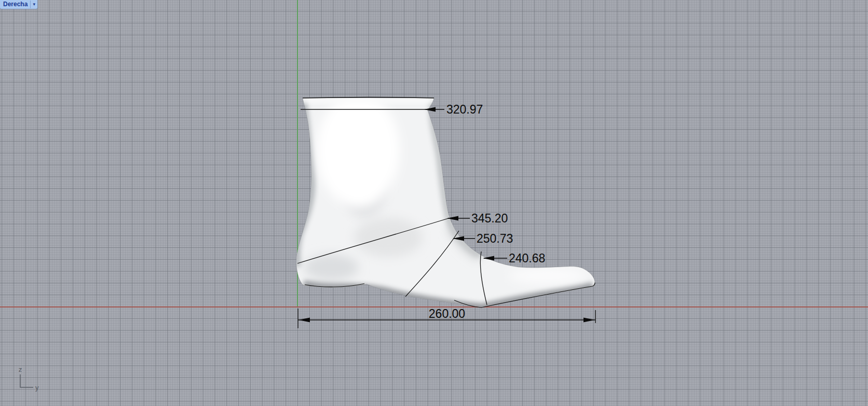  Describe the element at coordinates (19, 4) in the screenshot. I see `viewport-title-tab: Derecha ▾` at that location.